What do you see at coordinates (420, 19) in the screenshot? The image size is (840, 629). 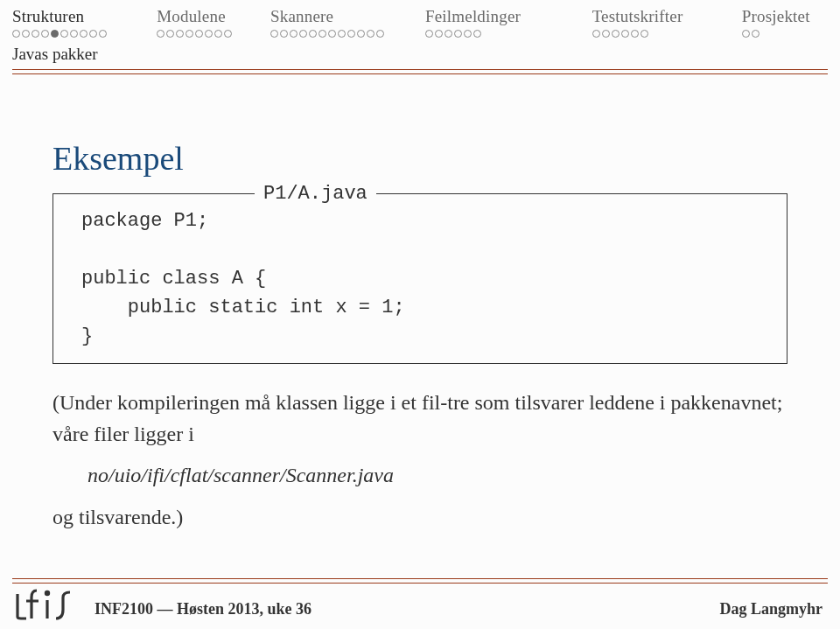 I see `top-nav: StrukturenModuleneSkannereFeilmeldingerT…` at bounding box center [420, 19].